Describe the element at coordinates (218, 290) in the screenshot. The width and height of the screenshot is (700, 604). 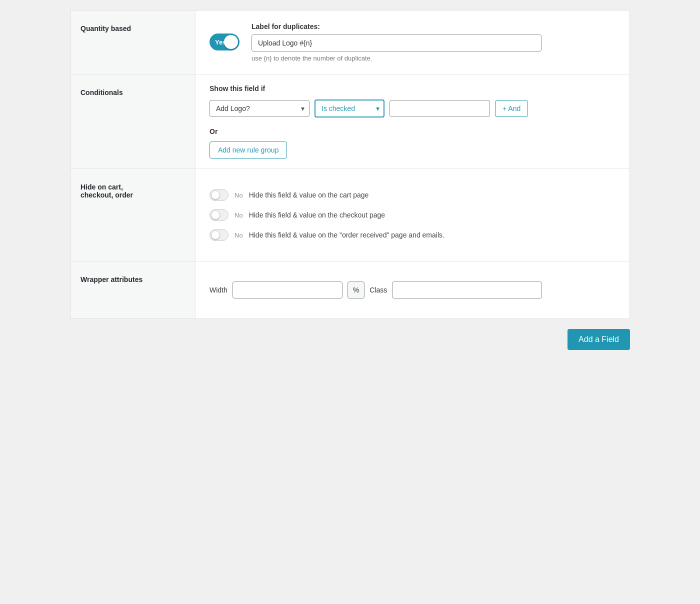
I see `width-label: Width` at that location.